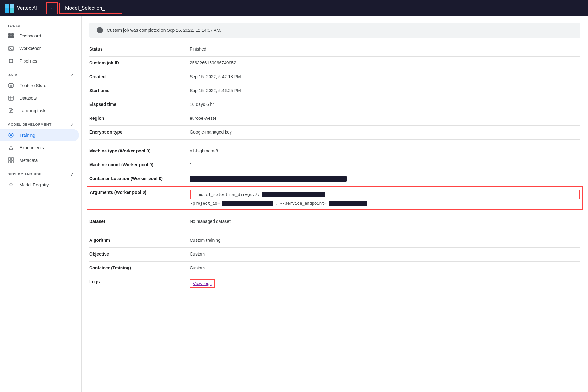 This screenshot has width=588, height=392. I want to click on created-row: Created Sep 15, 2022, 5:42:18 PM, so click(335, 77).